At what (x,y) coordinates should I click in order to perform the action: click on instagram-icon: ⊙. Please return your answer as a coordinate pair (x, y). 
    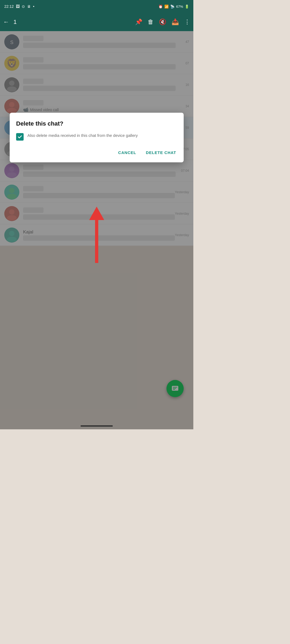
    Looking at the image, I should click on (23, 6).